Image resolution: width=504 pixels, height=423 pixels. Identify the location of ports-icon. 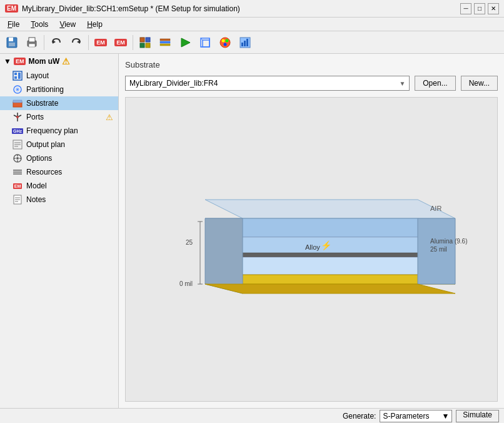
(18, 117).